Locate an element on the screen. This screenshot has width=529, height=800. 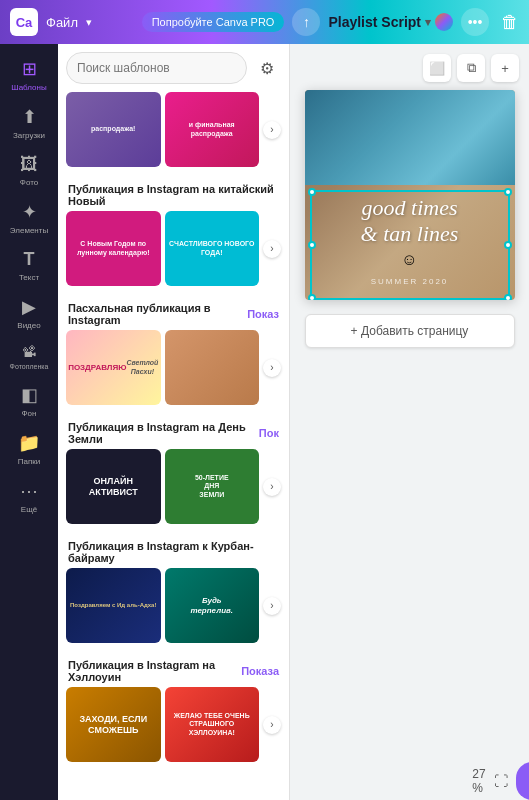
elements-icon: ✦ is located at coordinates (30, 212).